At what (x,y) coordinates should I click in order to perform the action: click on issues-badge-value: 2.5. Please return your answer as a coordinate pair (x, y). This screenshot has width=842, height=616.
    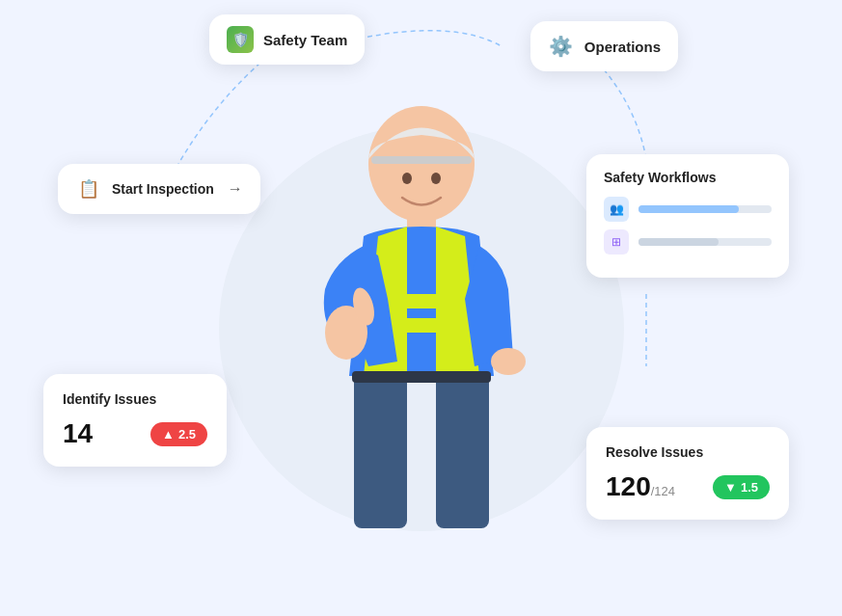
    Looking at the image, I should click on (187, 434).